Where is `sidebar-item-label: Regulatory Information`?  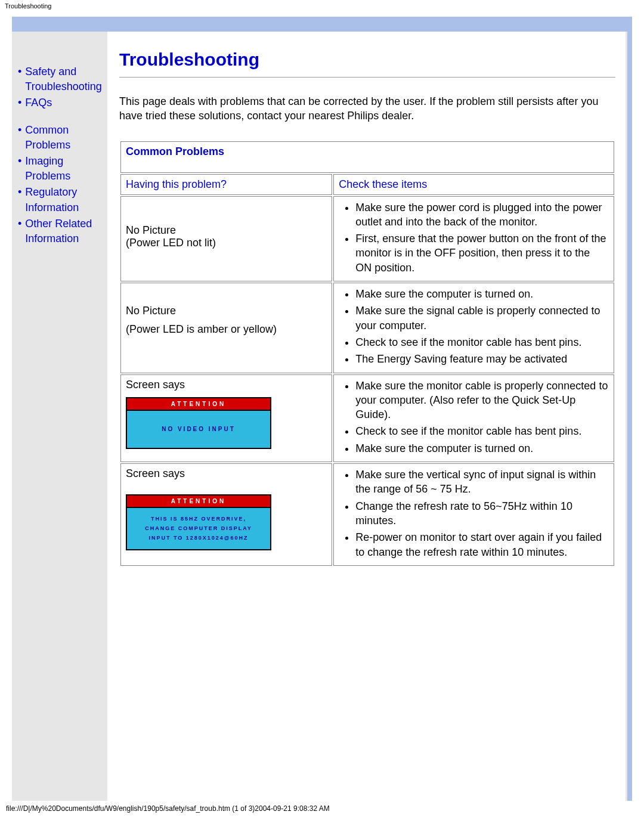
sidebar-item-label: Regulatory Information is located at coordinates (66, 200).